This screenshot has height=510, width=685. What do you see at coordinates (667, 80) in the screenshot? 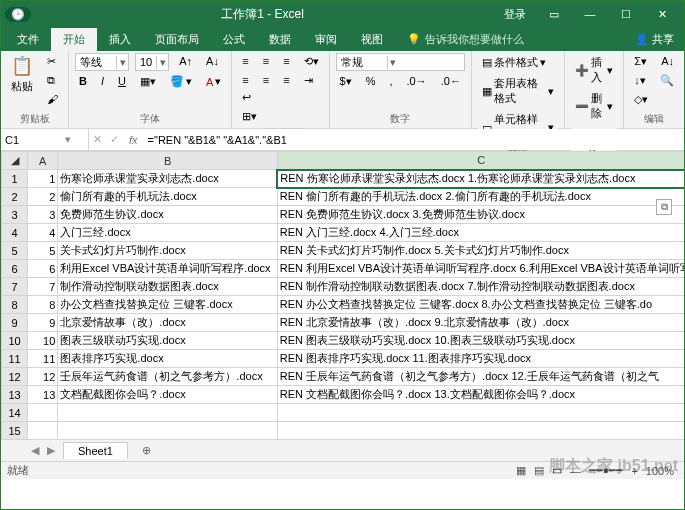
I see `find-button: 🔍` at bounding box center [667, 80].